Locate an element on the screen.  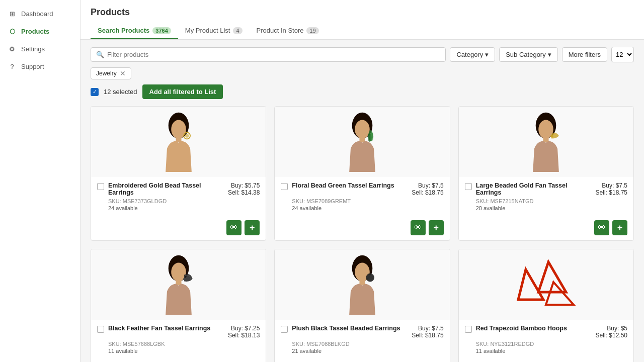
sidebar-item-support: ? Support is located at coordinates (40, 66).